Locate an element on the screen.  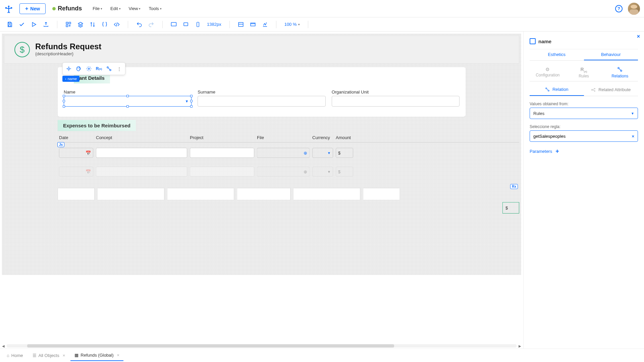
top-bar: + New Refunds File▾ Edit▾ View▾ Tools▾ ? is located at coordinates (322, 9).